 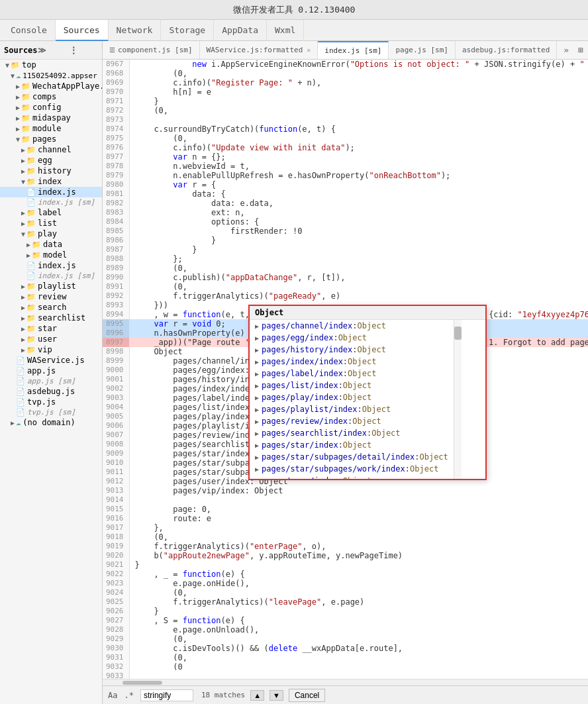 What do you see at coordinates (352, 374) in the screenshot?
I see `autocomplete-item: ▶pages/label/index: Object` at bounding box center [352, 374].